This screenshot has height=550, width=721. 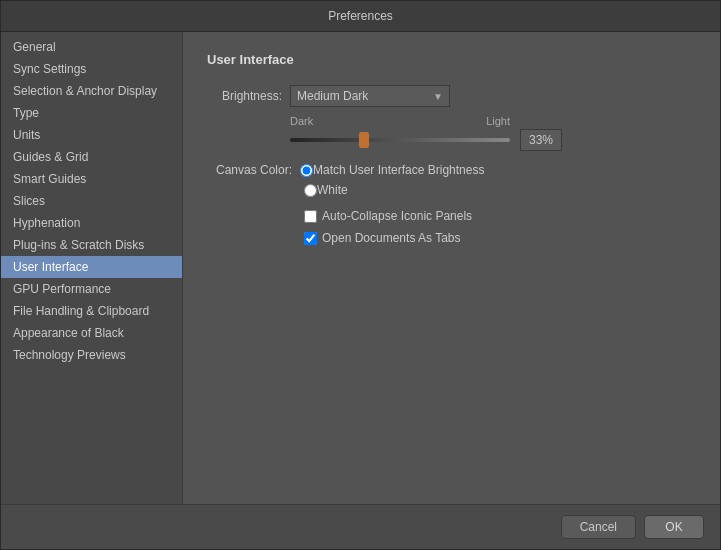 I want to click on canvas-color-label: Canvas Color:, so click(x=250, y=170).